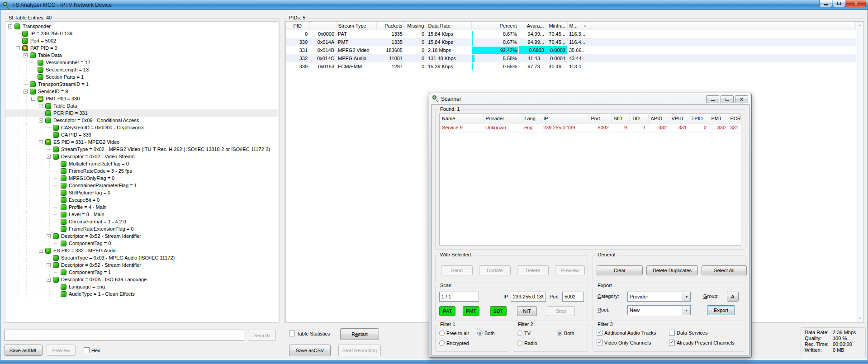 The image size is (868, 364). Describe the element at coordinates (142, 214) in the screenshot. I see `tree-item: Level = 8 - Main` at that location.